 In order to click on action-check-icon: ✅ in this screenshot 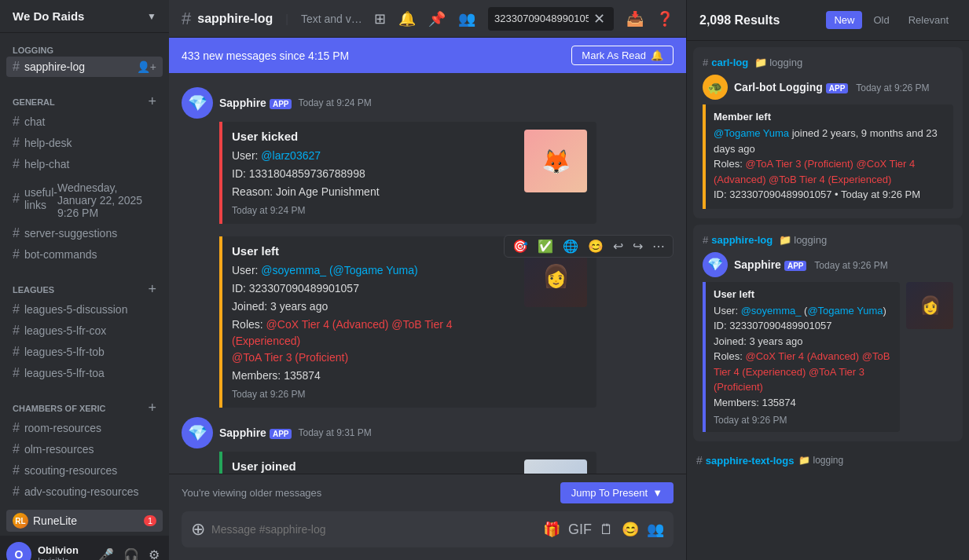, I will do `click(545, 247)`.